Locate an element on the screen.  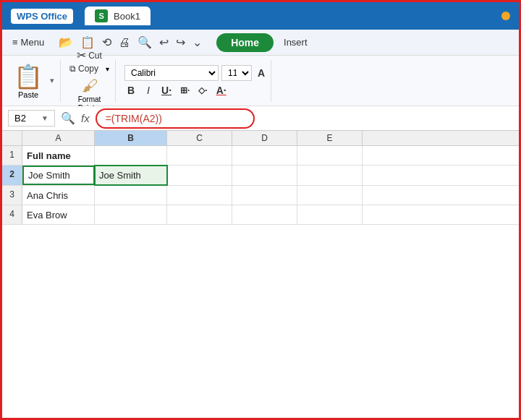
book-tab: S Book1 is located at coordinates (117, 16).